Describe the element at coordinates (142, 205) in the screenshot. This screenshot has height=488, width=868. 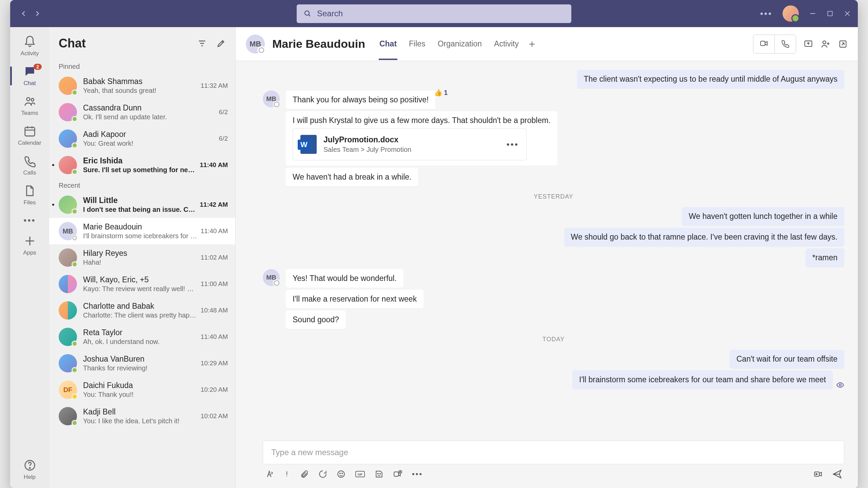
I see `chat-item-will: Will LittleI don't see that being an iss…` at that location.